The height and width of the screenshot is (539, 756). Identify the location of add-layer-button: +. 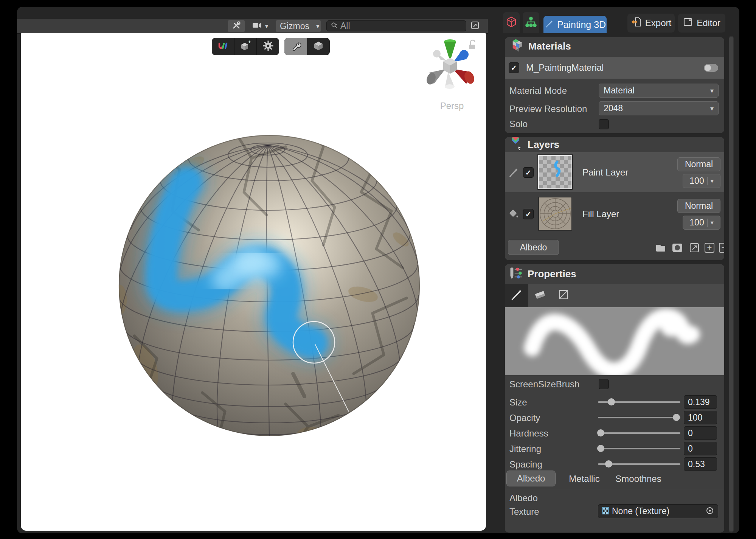
(709, 248).